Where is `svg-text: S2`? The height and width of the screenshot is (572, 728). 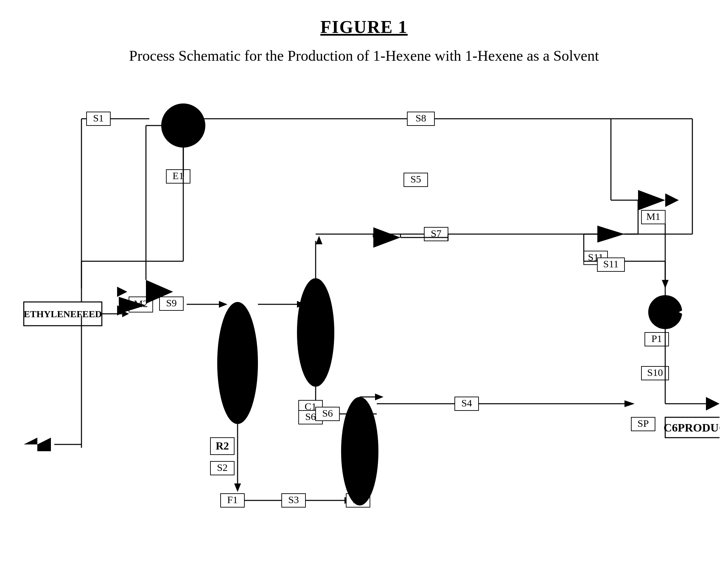
svg-text: S2 is located at coordinates (222, 468).